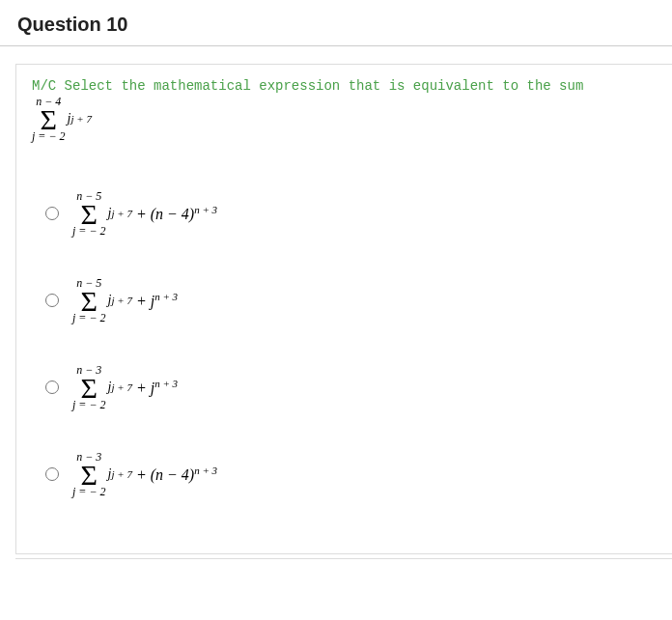 This screenshot has height=620, width=672. I want to click on option-math-4: n − 3 Σ j = − 2 jj + 7 + (n − 4)n + 3, so click(145, 474).